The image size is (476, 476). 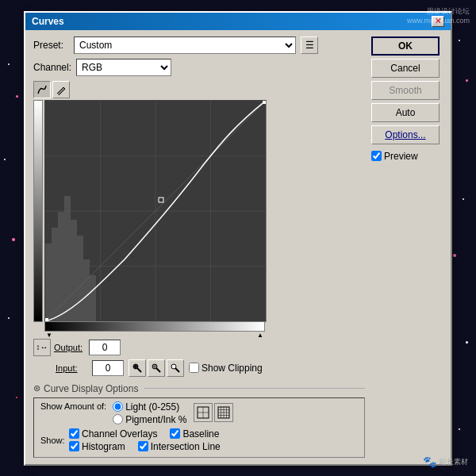 What do you see at coordinates (430, 462) in the screenshot?
I see `bottom-watermark-icon: 🐾` at bounding box center [430, 462].